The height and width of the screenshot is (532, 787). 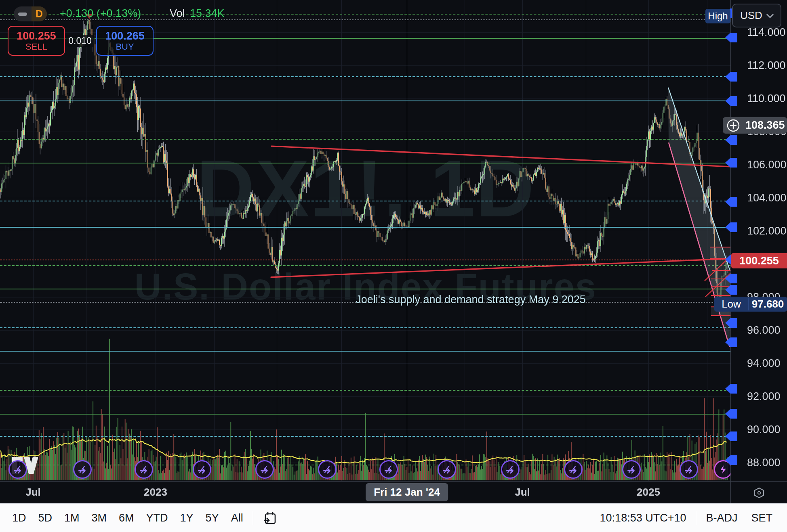 I want to click on time-axis-label: 2025, so click(x=648, y=492).